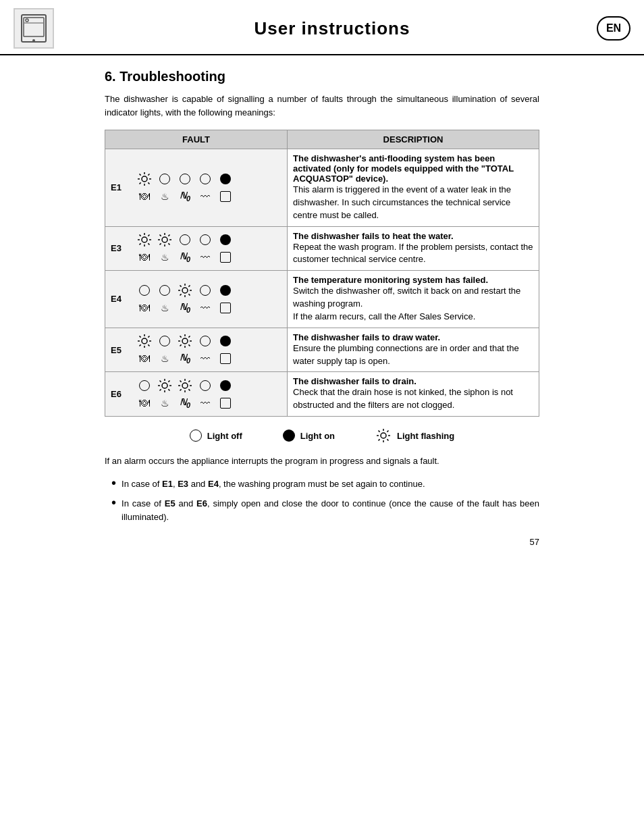 The image size is (644, 834). Describe the element at coordinates (196, 140) in the screenshot. I see `table-header-fault: FAULT` at that location.